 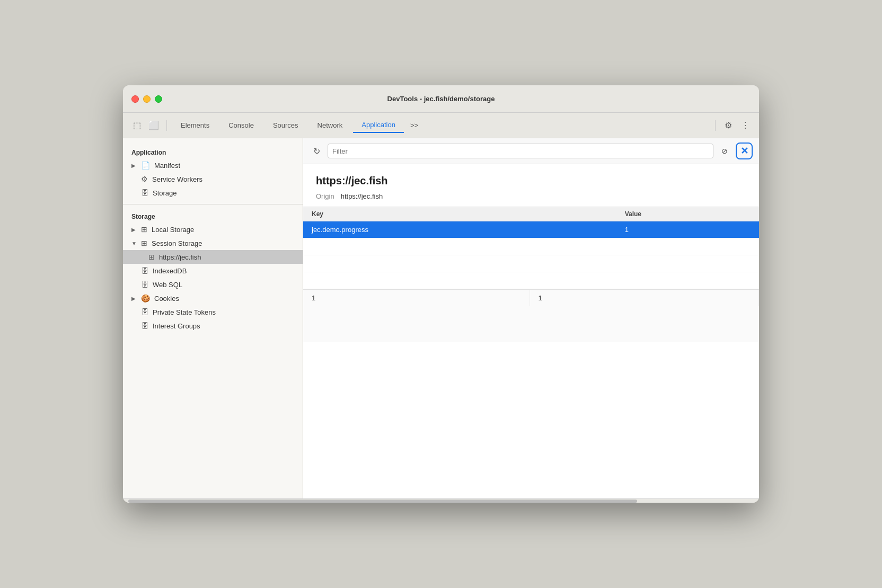 What do you see at coordinates (144, 243) in the screenshot?
I see `session-storage-icon: ⊞` at bounding box center [144, 243].